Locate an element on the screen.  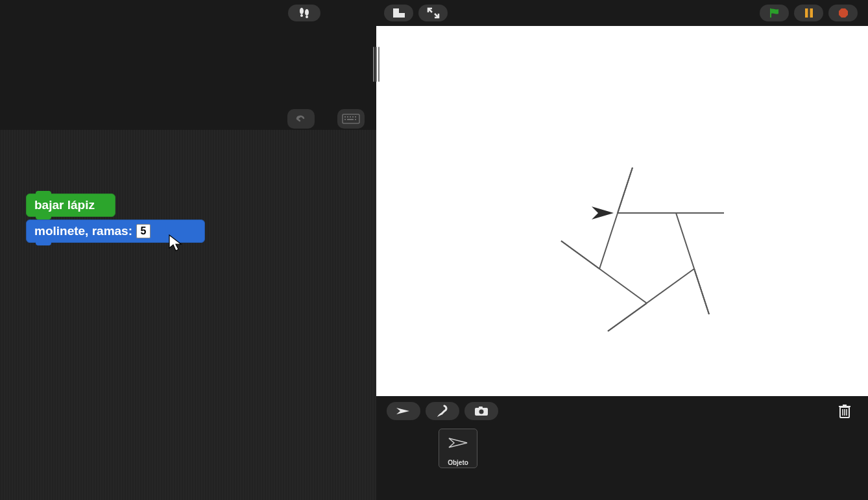
turtle-tab-button is located at coordinates (404, 411).